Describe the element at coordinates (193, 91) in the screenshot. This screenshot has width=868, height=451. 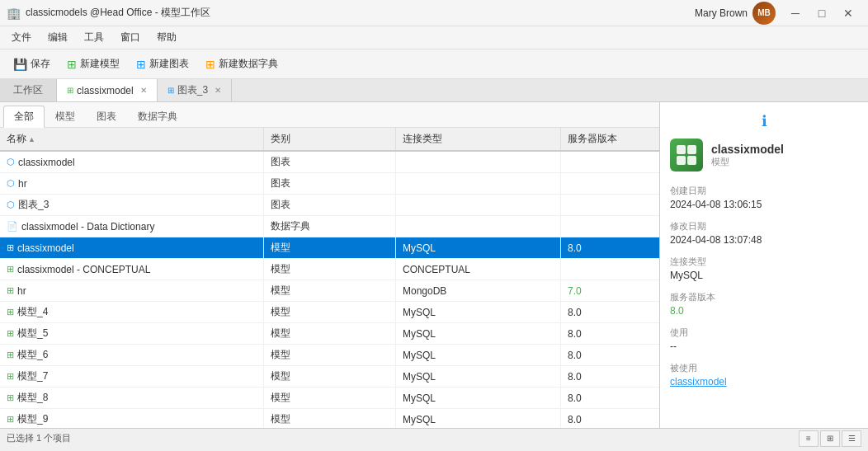
I see `tab-diagram3-label: 图表_3` at that location.